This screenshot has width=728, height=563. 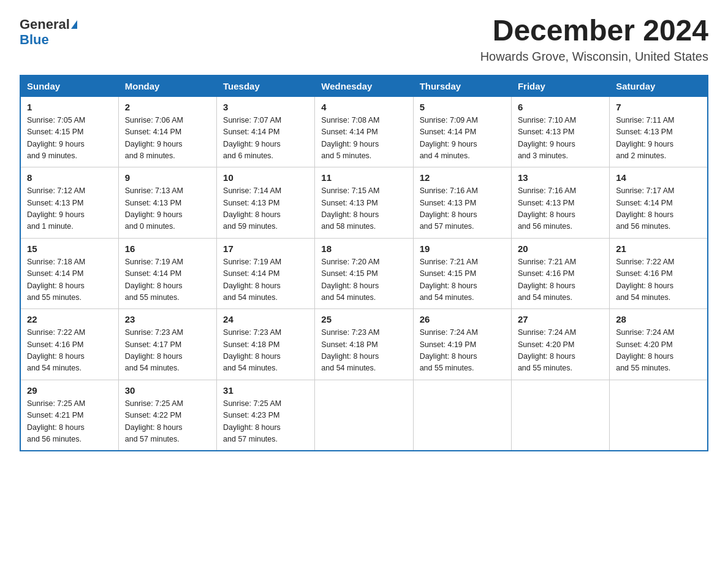 I want to click on day-info: Sunrise: 7:12 AMSunset: 4:13 PMDaylight:…, so click(x=56, y=209).